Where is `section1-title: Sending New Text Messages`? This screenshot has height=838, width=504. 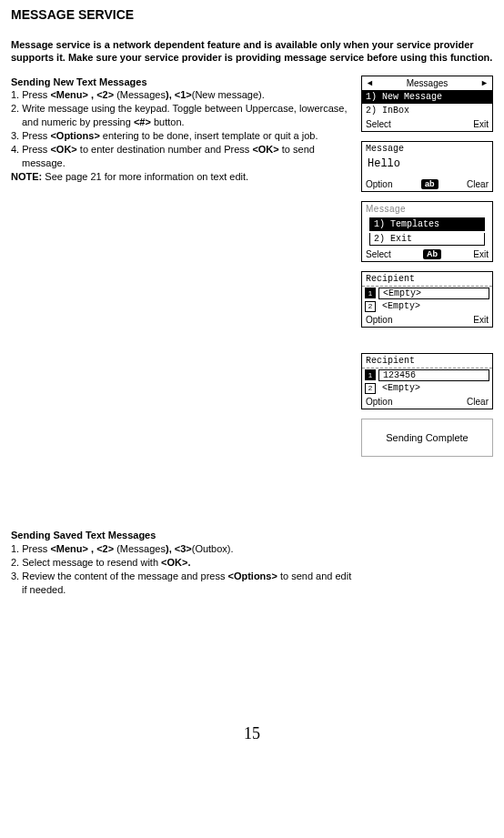
section1-title: Sending New Text Messages is located at coordinates (182, 82).